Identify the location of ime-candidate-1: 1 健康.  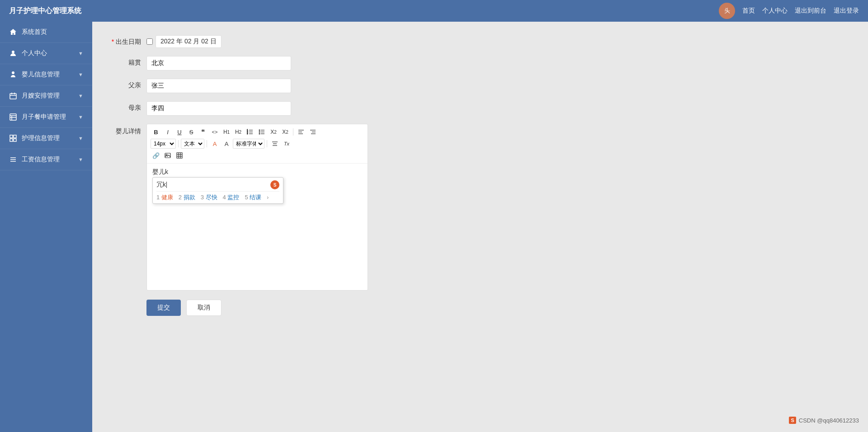
(165, 197).